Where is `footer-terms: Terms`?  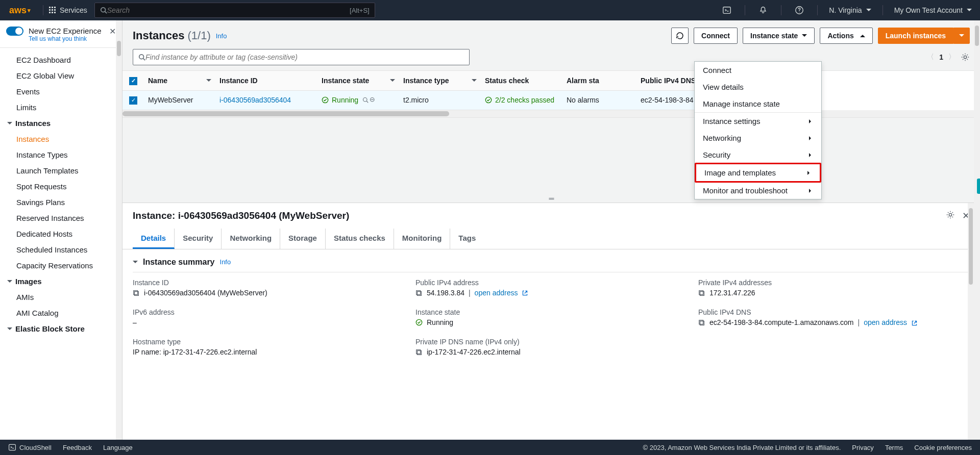 footer-terms: Terms is located at coordinates (894, 448).